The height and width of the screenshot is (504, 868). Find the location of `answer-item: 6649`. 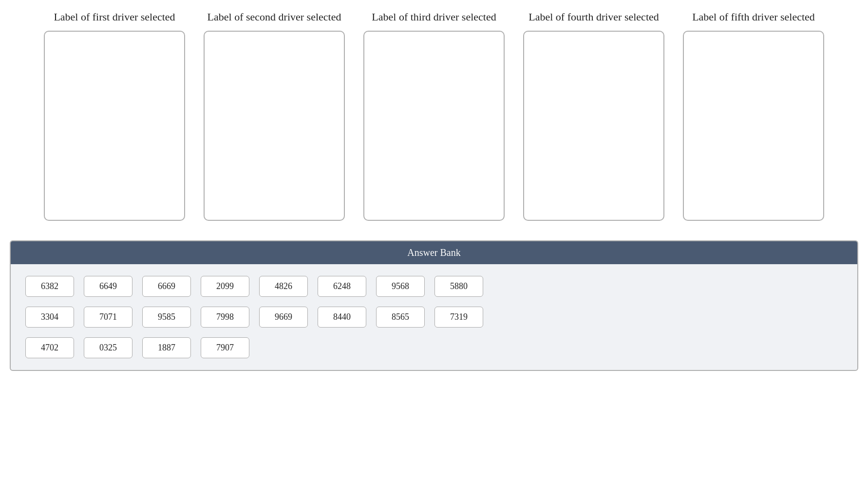

answer-item: 6649 is located at coordinates (108, 287).